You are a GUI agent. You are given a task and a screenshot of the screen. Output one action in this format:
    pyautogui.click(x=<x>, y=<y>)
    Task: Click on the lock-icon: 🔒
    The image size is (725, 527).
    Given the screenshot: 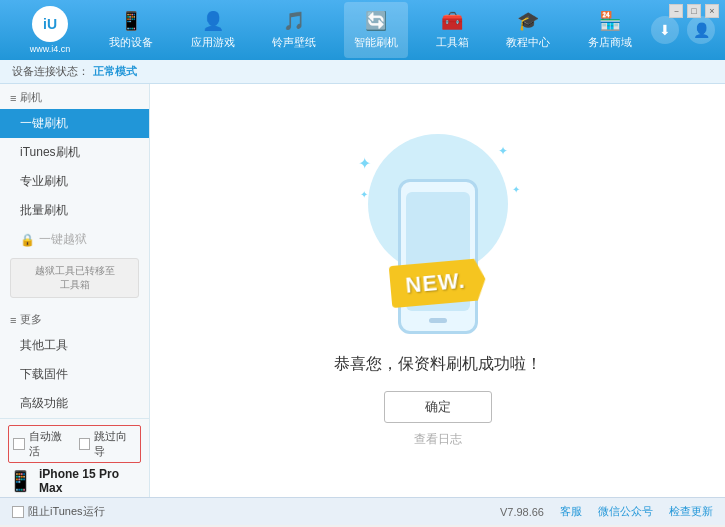 What is the action you would take?
    pyautogui.click(x=28, y=240)
    